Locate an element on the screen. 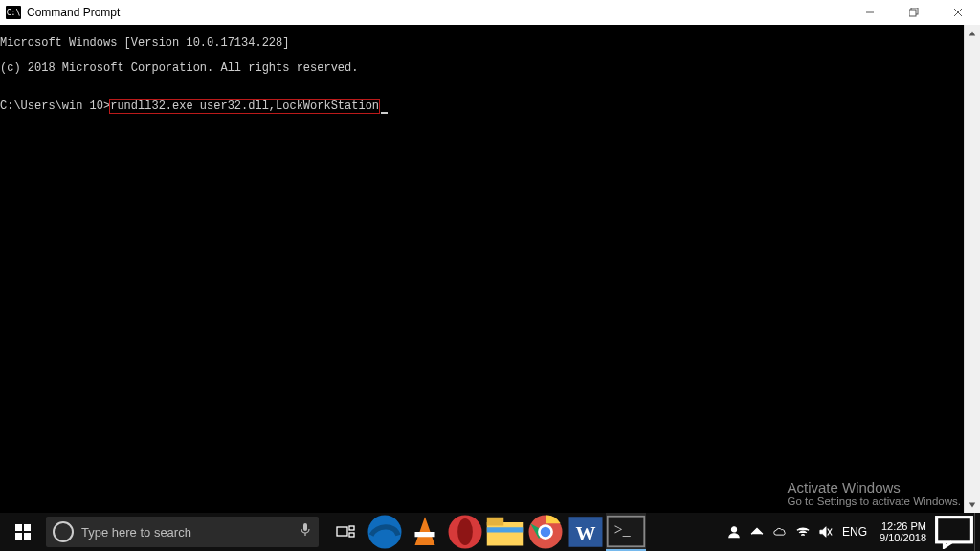 This screenshot has width=980, height=551. console-prompt-line: C:\Users\win 10>rundll32.exe user32.dll,… is located at coordinates (490, 107).